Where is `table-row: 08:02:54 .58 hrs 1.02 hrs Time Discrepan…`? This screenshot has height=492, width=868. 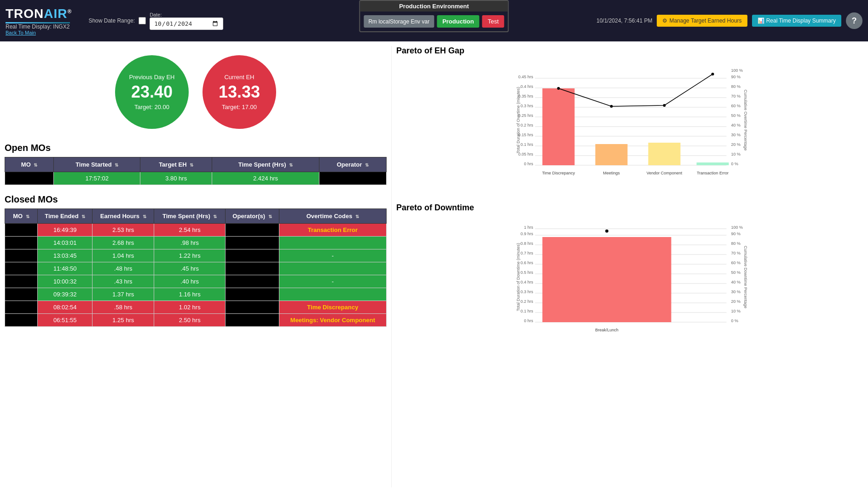 table-row: 08:02:54 .58 hrs 1.02 hrs Time Discrepan… is located at coordinates (196, 307).